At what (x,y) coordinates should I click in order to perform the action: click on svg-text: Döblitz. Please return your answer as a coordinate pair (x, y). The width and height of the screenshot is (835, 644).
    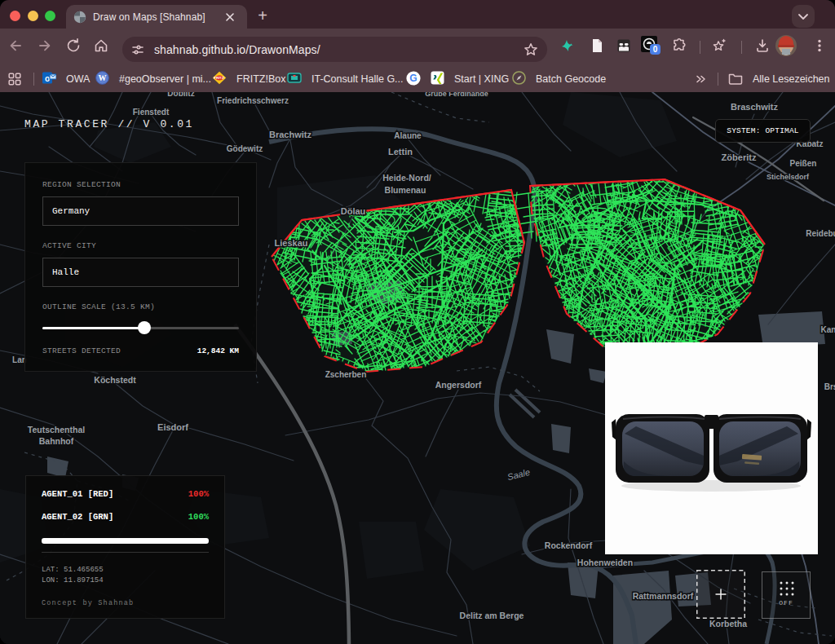
    Looking at the image, I should click on (181, 95).